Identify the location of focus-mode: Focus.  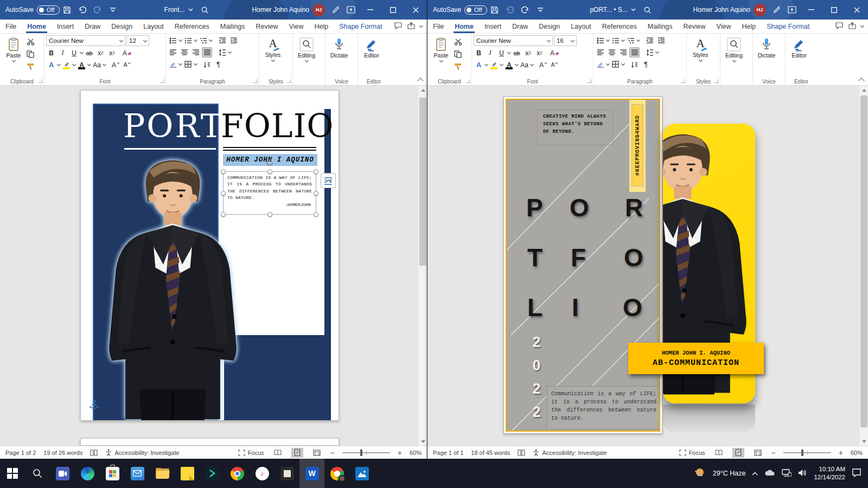
(251, 453).